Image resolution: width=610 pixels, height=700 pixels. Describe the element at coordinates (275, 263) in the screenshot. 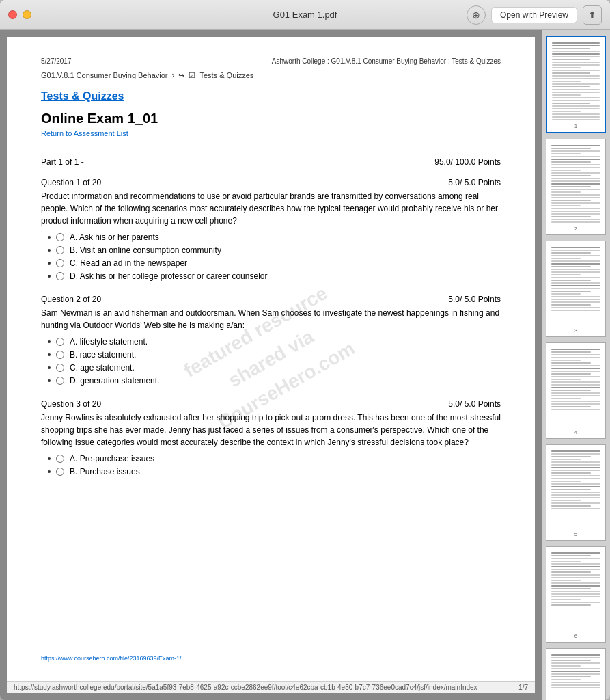

I see `option-1c: C. Read an ad in the newspaper` at that location.